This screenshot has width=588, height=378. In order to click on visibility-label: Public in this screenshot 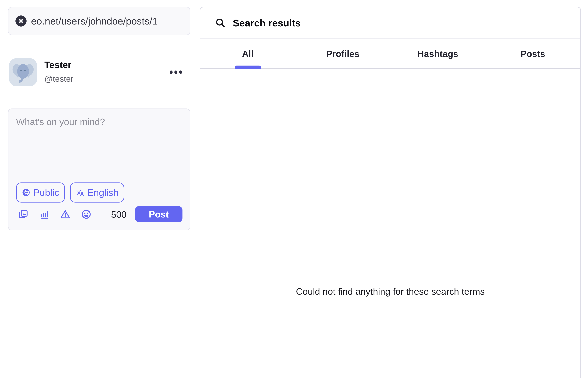, I will do `click(46, 192)`.